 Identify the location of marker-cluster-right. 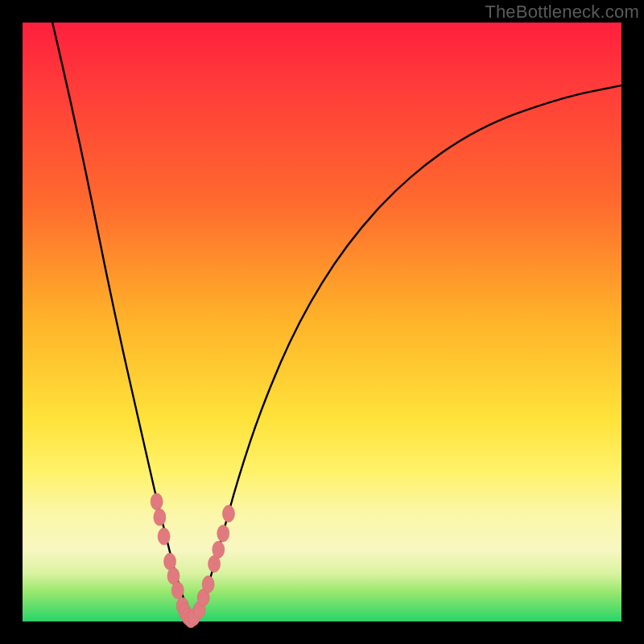
(214, 562).